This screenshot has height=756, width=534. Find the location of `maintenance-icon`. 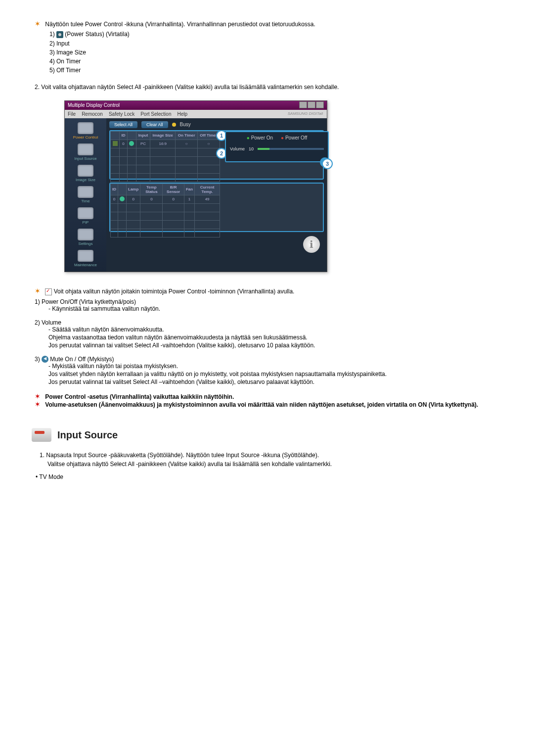

maintenance-icon is located at coordinates (86, 256).